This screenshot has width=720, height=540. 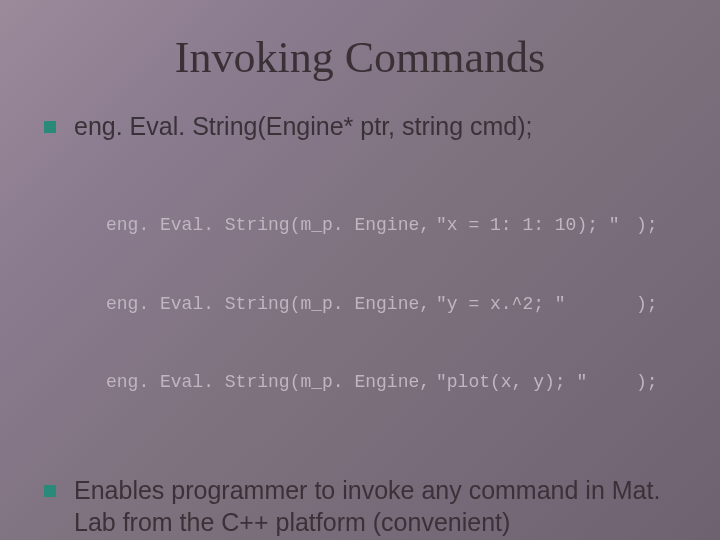 What do you see at coordinates (379, 506) in the screenshot?
I see `bullet-text: Enables programmer to invoke any command…` at bounding box center [379, 506].